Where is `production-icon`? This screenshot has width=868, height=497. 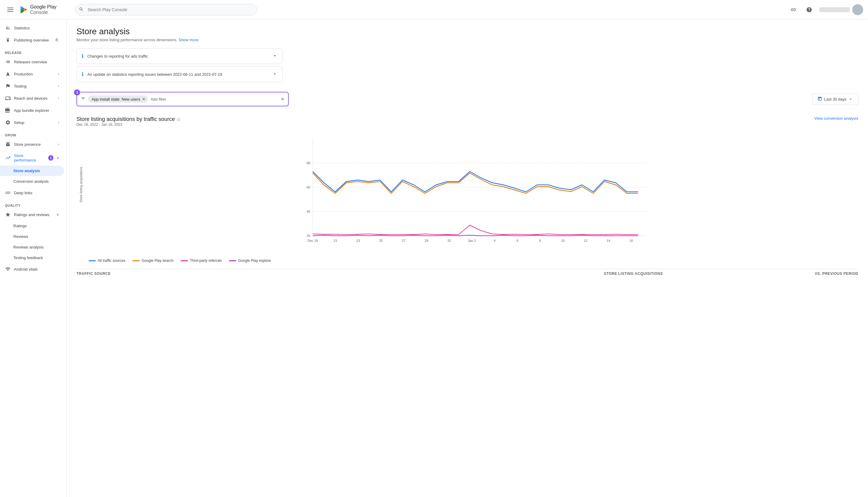
production-icon is located at coordinates (8, 74).